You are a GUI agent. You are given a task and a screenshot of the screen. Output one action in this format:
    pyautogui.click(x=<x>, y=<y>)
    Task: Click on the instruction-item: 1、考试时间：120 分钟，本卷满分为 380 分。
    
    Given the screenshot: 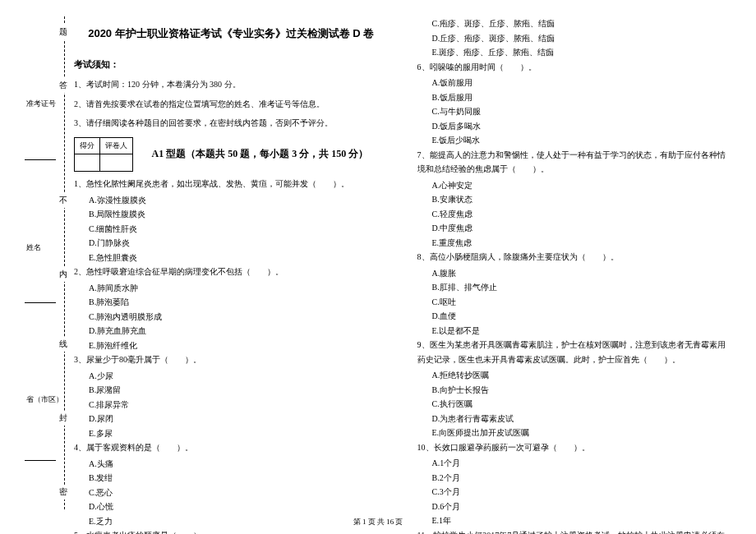 What is the action you would take?
    pyautogui.click(x=232, y=85)
    